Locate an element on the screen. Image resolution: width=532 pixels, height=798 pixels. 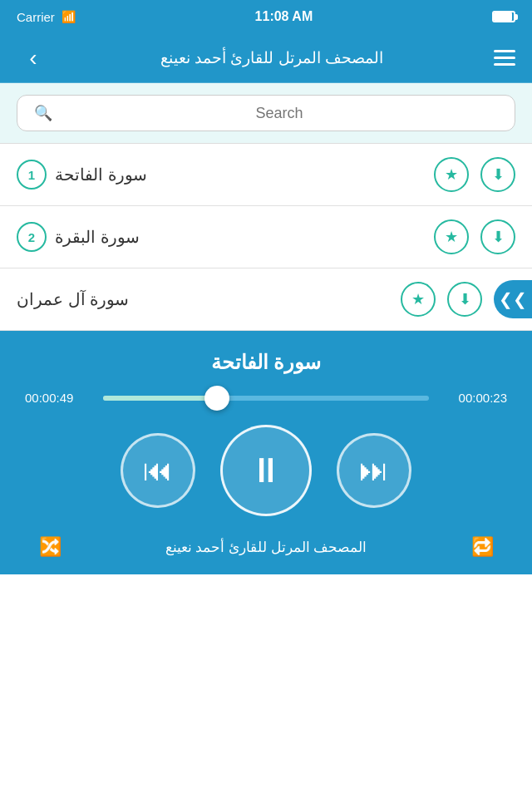
pause-icon: ⏸ is located at coordinates (266, 470).